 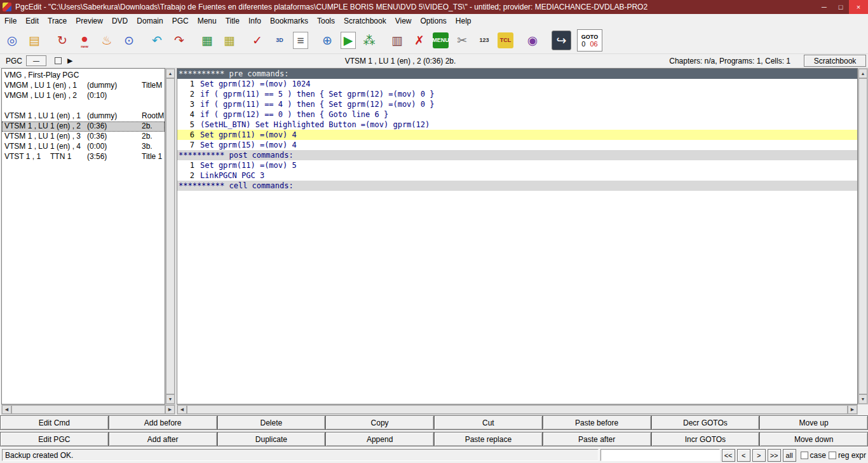 I want to click on commands-table-icon: ▥, so click(x=397, y=41).